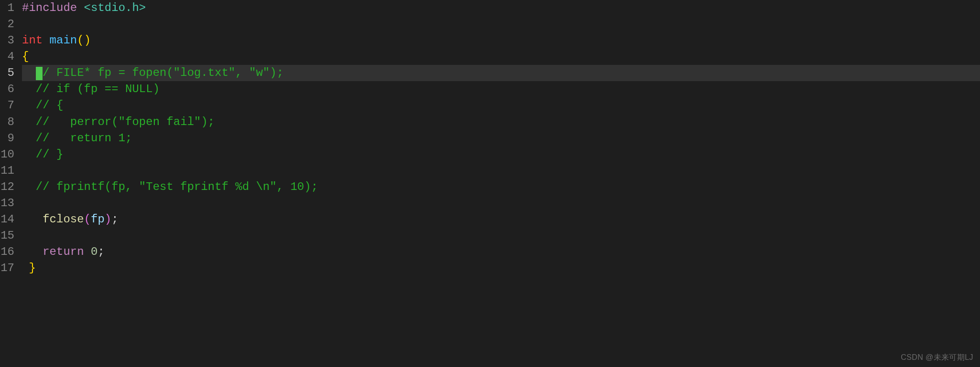 This screenshot has width=980, height=367. What do you see at coordinates (7, 220) in the screenshot?
I see `line-number: 14` at bounding box center [7, 220].